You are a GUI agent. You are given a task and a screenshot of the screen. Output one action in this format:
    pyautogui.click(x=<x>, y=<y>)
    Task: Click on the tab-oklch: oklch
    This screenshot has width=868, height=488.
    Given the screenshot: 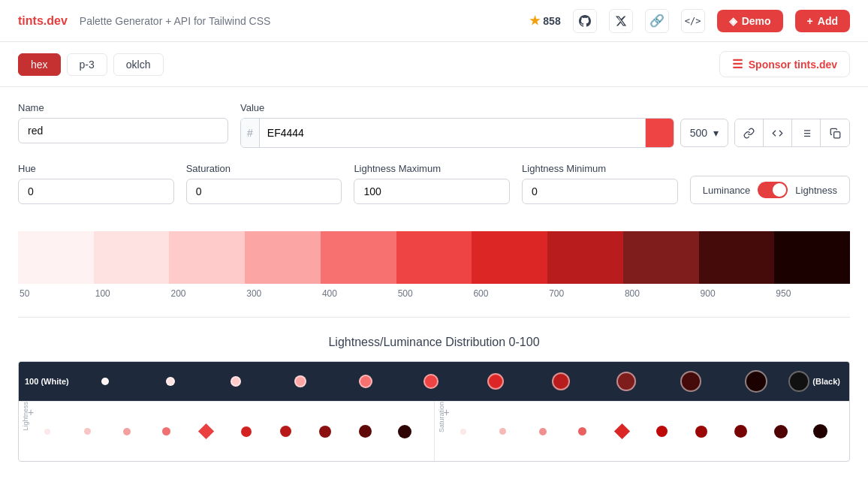 What is the action you would take?
    pyautogui.click(x=138, y=65)
    